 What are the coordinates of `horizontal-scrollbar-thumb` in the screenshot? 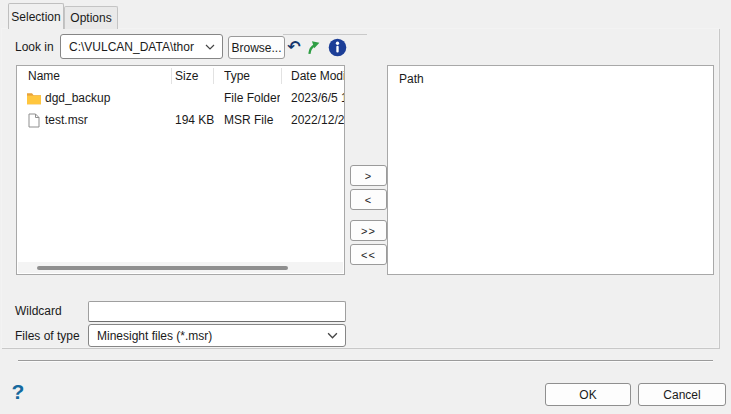 It's located at (162, 268).